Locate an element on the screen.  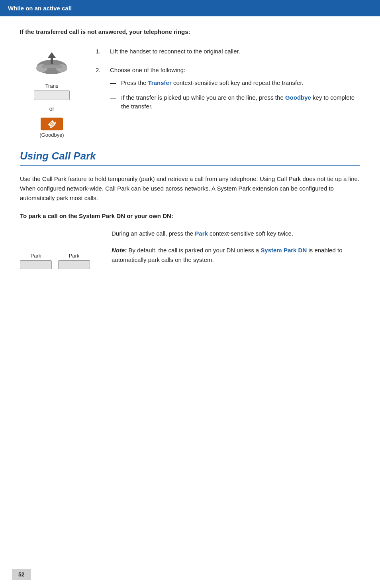
park-text-content: During an active call, press the Park co… is located at coordinates (236, 247).